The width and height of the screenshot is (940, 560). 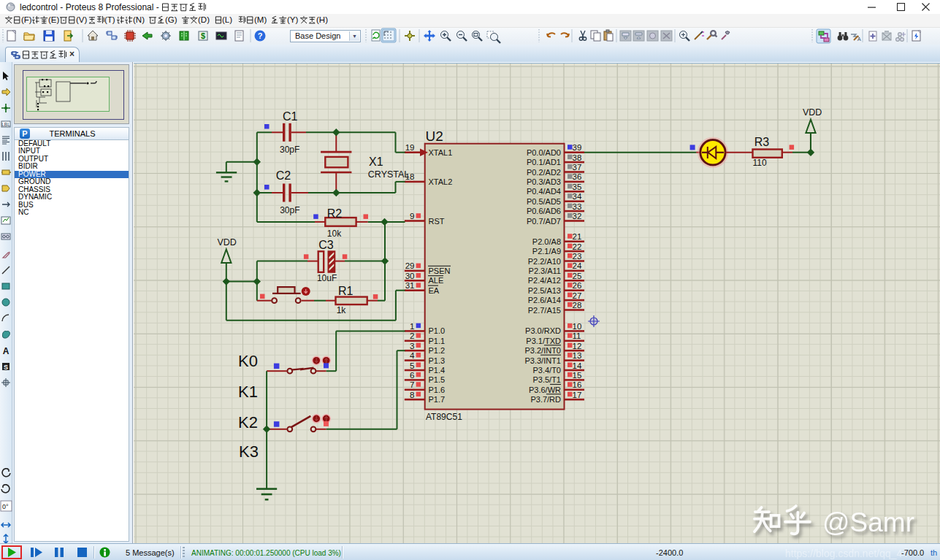 I want to click on svg-text: P2.3/A11, so click(x=545, y=271).